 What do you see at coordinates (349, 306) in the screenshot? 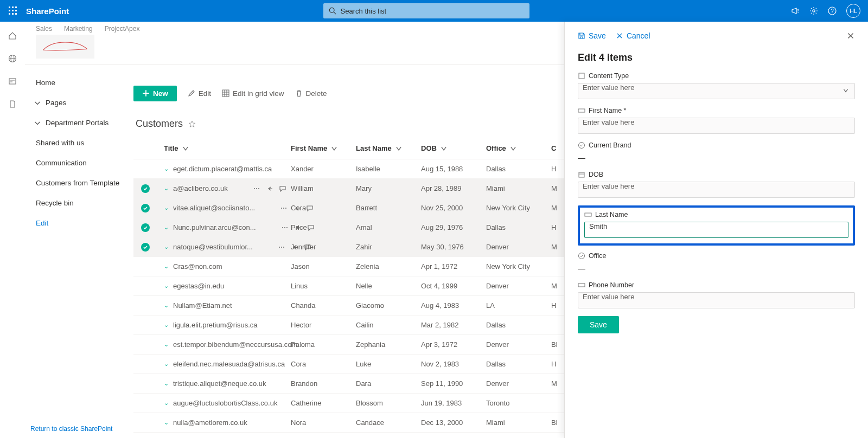
I see `table-row: ⌄Nullam@Etiam.netChandaGiacomoAug 4, 198…` at bounding box center [349, 306].